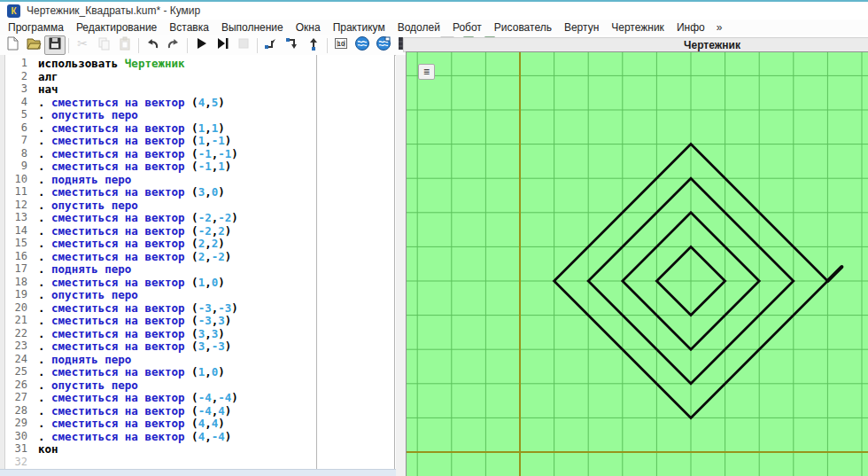  What do you see at coordinates (197, 89) in the screenshot?
I see `code-line: 3нач` at bounding box center [197, 89].